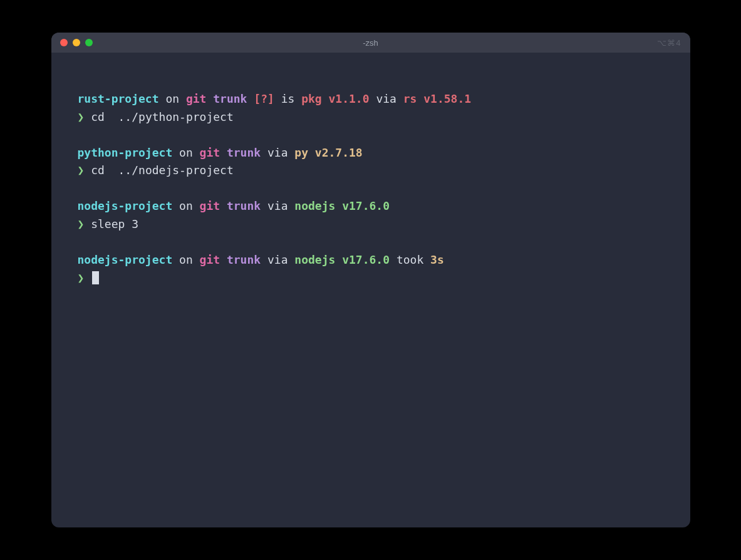 This screenshot has width=741, height=560. What do you see at coordinates (443, 99) in the screenshot?
I see `runtime-version: v1.58.1` at bounding box center [443, 99].